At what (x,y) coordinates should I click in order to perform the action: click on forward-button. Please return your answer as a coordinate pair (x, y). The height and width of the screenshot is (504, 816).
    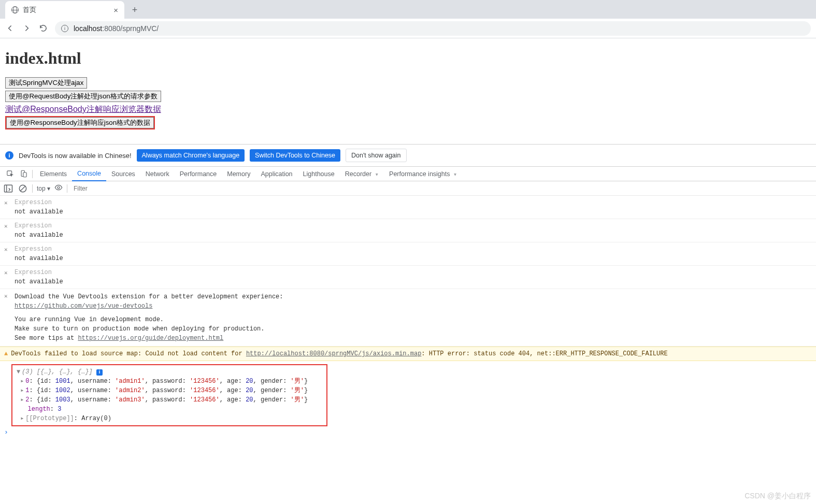
    Looking at the image, I should click on (26, 28).